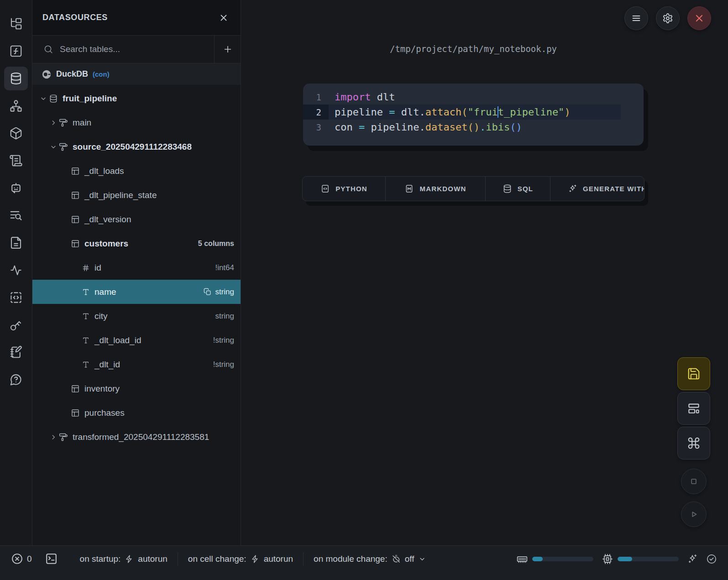 The image size is (728, 580). What do you see at coordinates (668, 18) in the screenshot?
I see `settings-button` at bounding box center [668, 18].